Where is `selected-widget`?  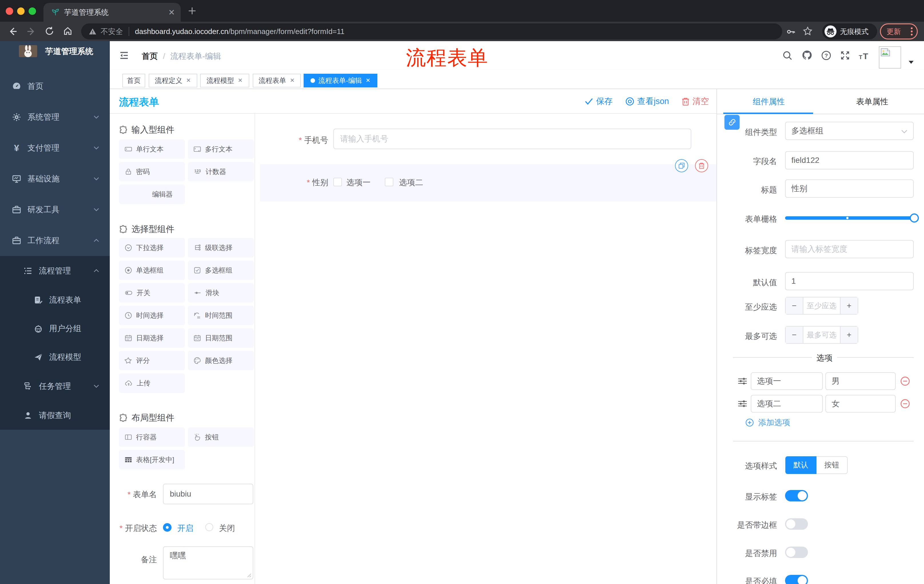 selected-widget is located at coordinates (488, 183).